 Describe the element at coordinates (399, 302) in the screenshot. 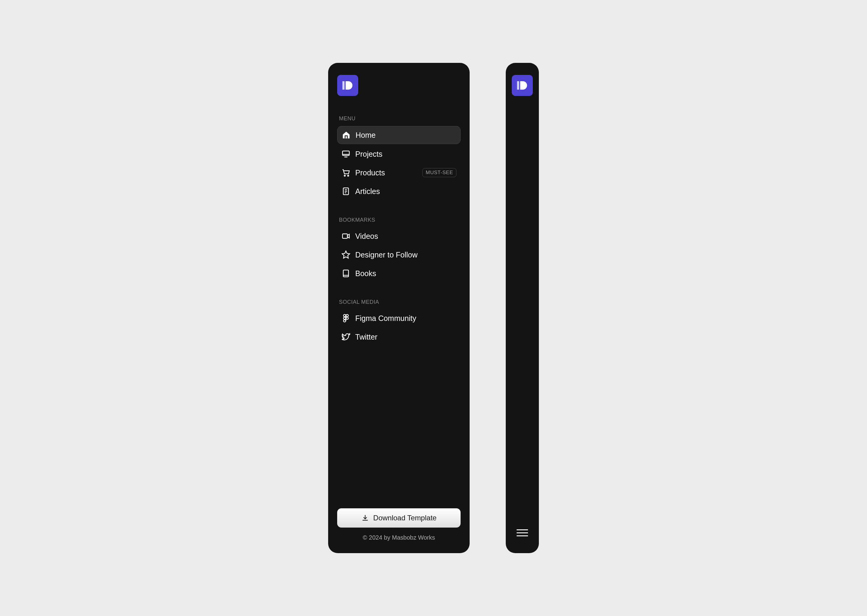

I see `section-title-social: SOCIAL MEDIA` at that location.